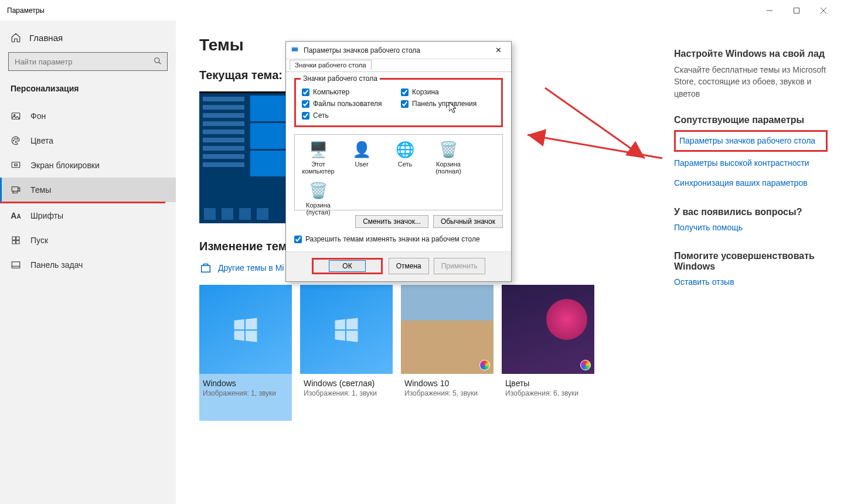 This screenshot has height=504, width=844. Describe the element at coordinates (468, 222) in the screenshot. I see `restore-default-button: Обычный значок` at that location.